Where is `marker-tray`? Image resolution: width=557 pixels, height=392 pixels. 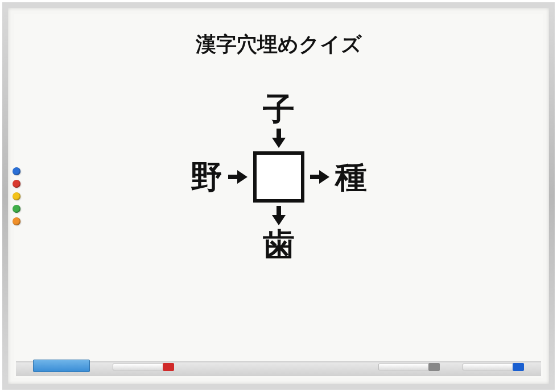 marker-tray is located at coordinates (279, 369).